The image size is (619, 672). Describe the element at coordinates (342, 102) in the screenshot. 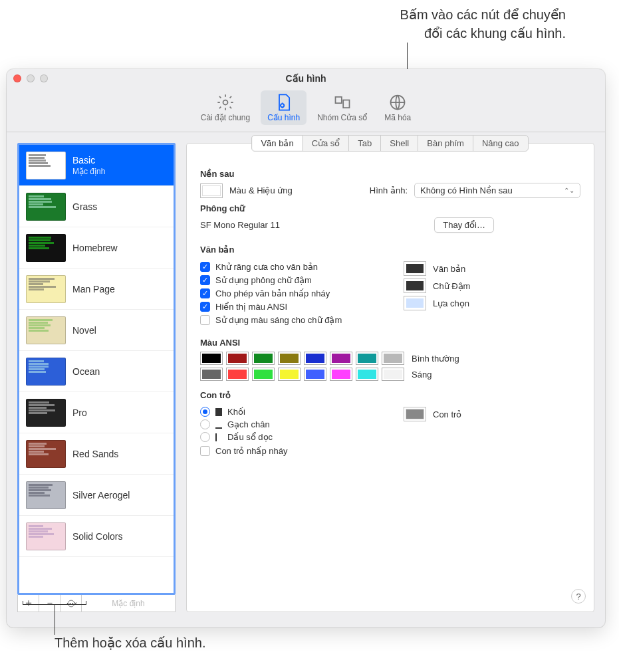

I see `windows-icon` at that location.